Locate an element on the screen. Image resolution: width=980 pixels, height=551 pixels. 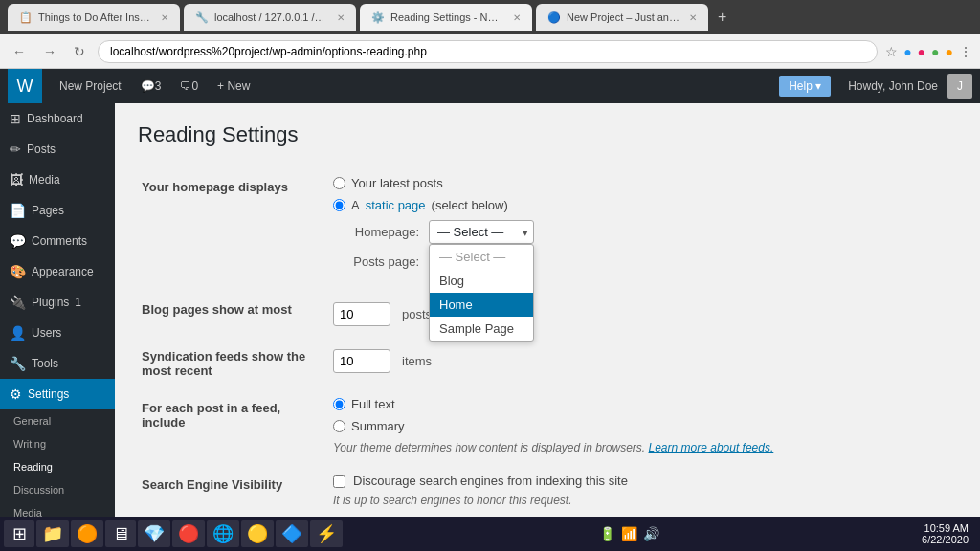
select-below-text: (select below) is located at coordinates (470, 205).